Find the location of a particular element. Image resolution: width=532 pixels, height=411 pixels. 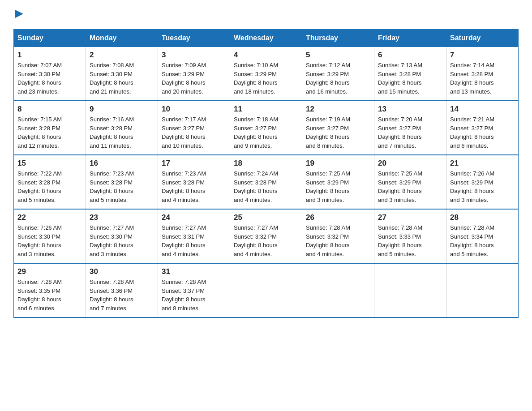

day-number: 7 is located at coordinates (482, 55).